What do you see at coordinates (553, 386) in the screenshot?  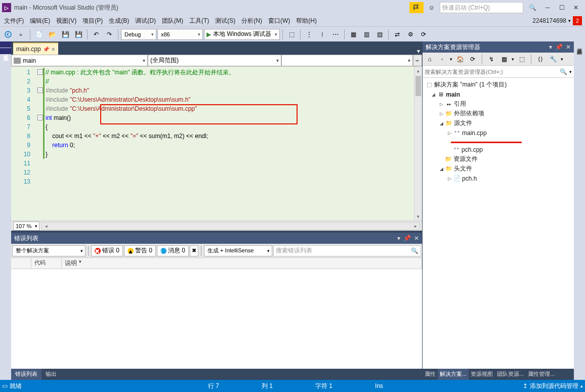 I see `source-control-button: ↥添加到源代码管理▴` at bounding box center [553, 386].